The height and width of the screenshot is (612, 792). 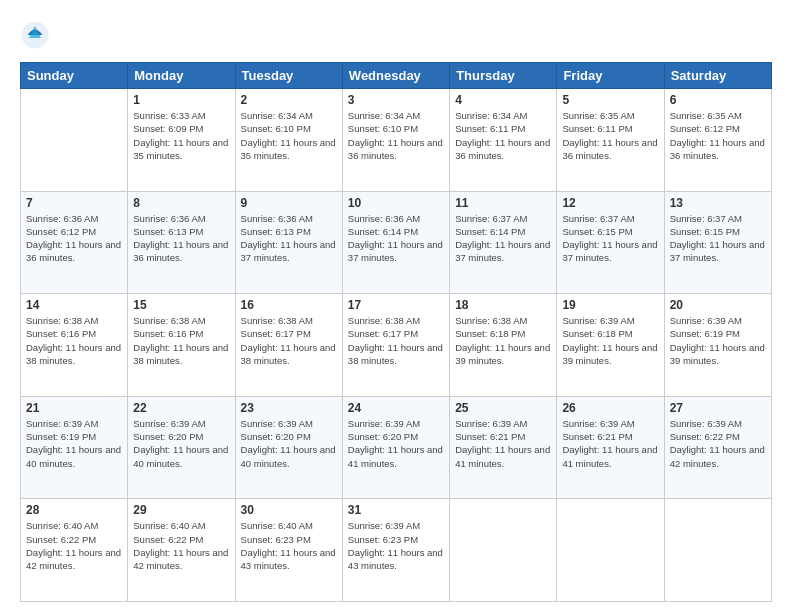 What do you see at coordinates (503, 136) in the screenshot?
I see `day-info: Sunrise: 6:34 AM Sunset: 6:11 PM Dayligh…` at bounding box center [503, 136].